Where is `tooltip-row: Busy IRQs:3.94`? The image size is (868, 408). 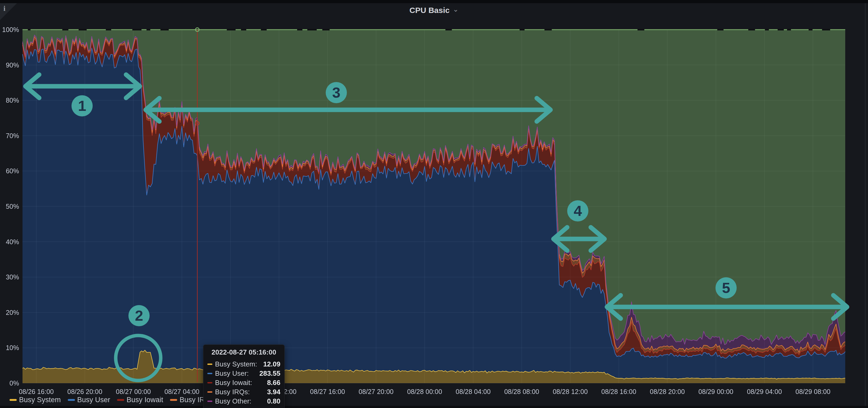 tooltip-row: Busy IRQs:3.94 is located at coordinates (244, 392).